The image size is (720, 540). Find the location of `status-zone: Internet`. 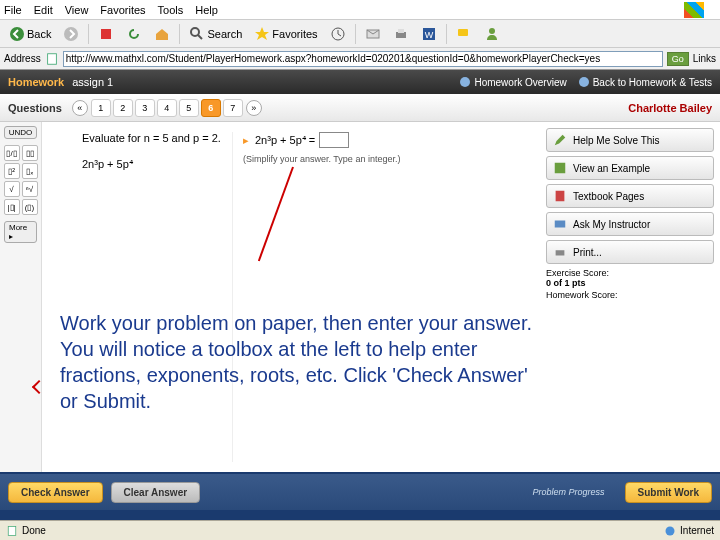

status-zone: Internet is located at coordinates (697, 530).